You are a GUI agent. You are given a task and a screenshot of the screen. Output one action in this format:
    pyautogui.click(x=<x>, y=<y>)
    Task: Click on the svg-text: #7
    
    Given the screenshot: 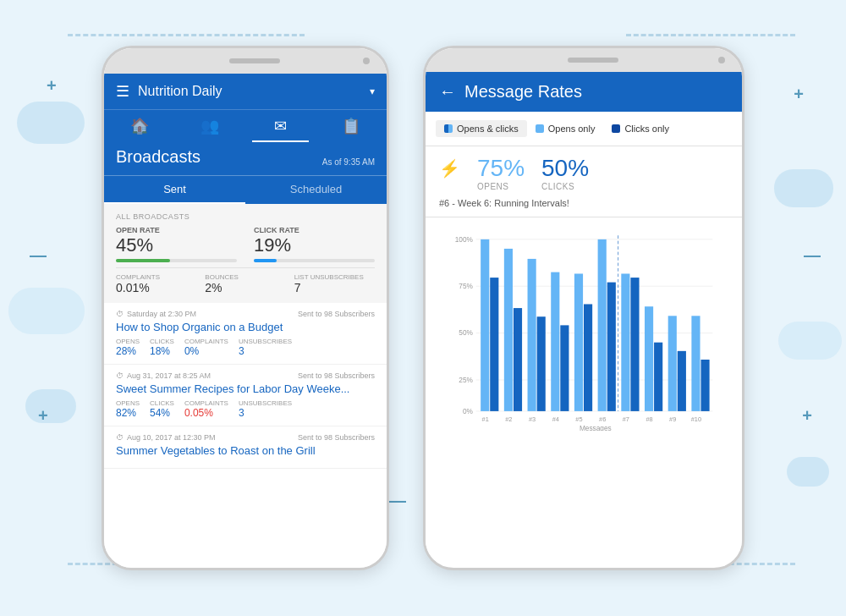 What is the action you would take?
    pyautogui.click(x=626, y=420)
    